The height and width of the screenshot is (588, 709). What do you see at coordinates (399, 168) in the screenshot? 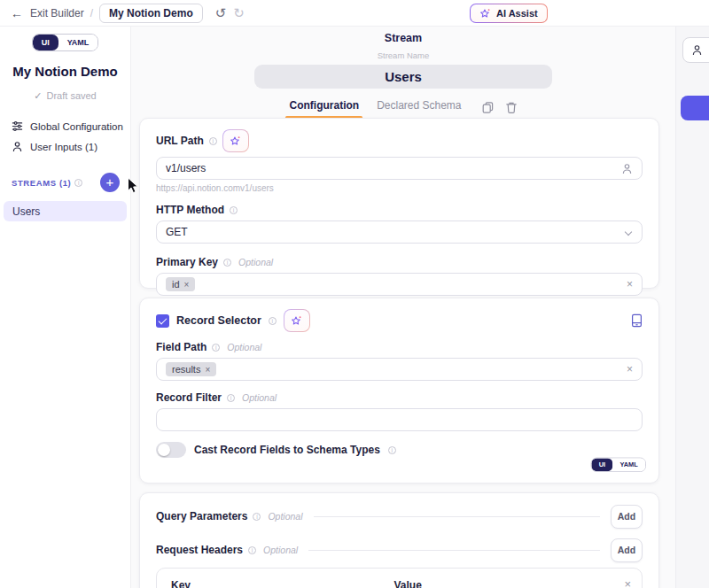
I see `url-path-input-wrap` at bounding box center [399, 168].